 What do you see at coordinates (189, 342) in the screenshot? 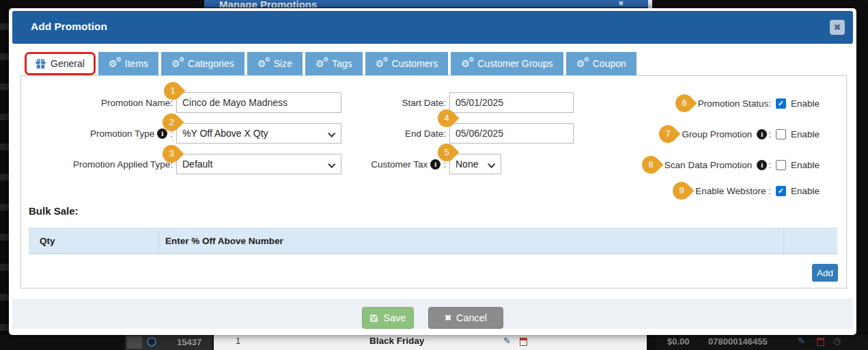
I see `background-row-id: 15437` at bounding box center [189, 342].